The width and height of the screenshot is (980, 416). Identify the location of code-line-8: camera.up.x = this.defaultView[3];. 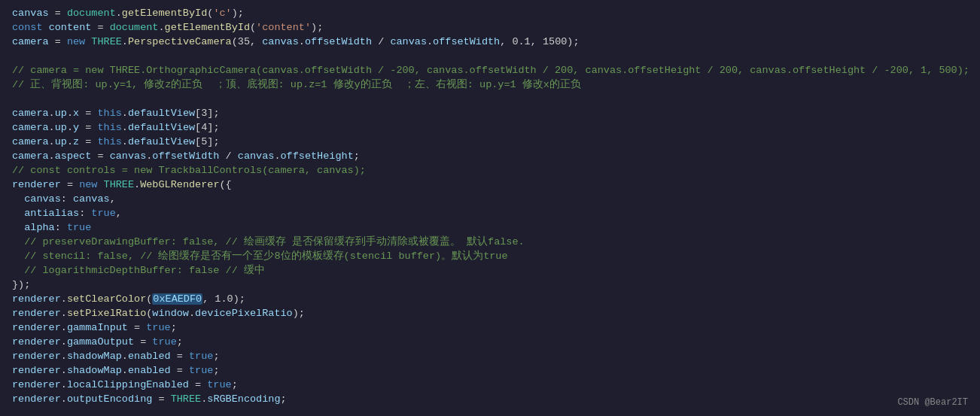
(490, 113).